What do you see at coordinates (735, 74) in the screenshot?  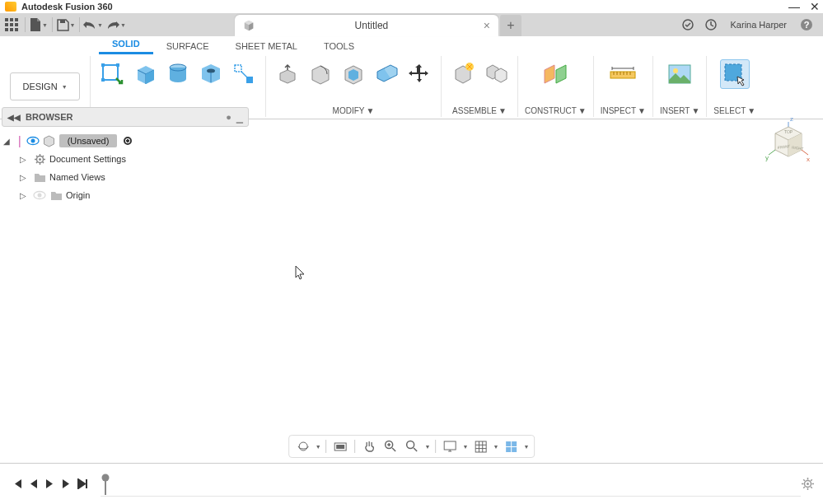 I see `select-icon` at bounding box center [735, 74].